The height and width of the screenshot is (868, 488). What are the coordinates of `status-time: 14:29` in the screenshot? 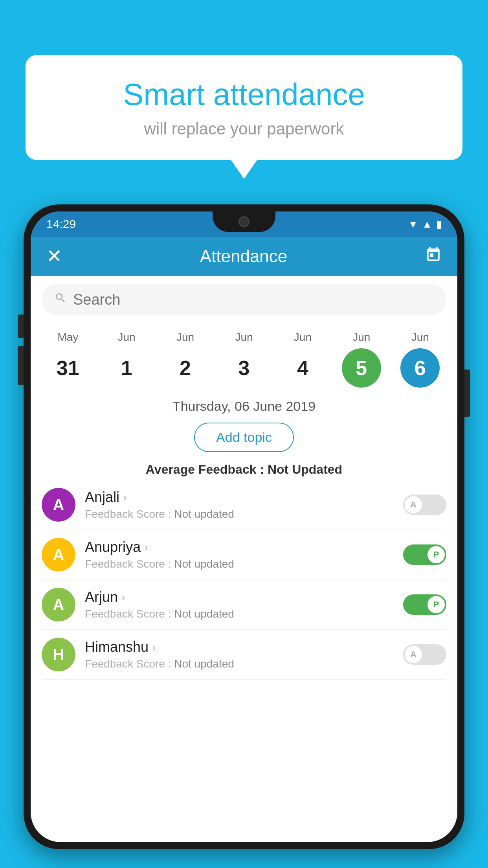 It's located at (61, 224).